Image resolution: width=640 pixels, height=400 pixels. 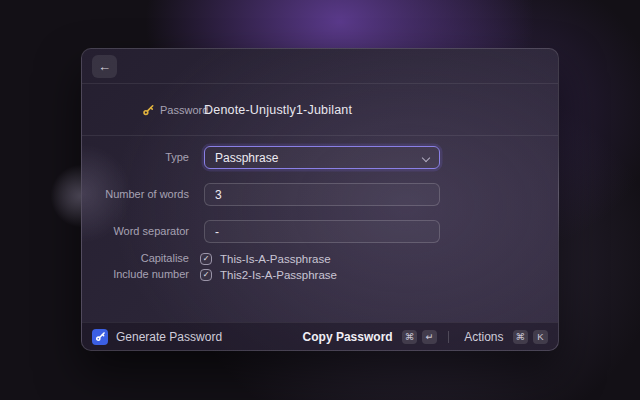 I want to click on number-of-words-input, so click(x=322, y=194).